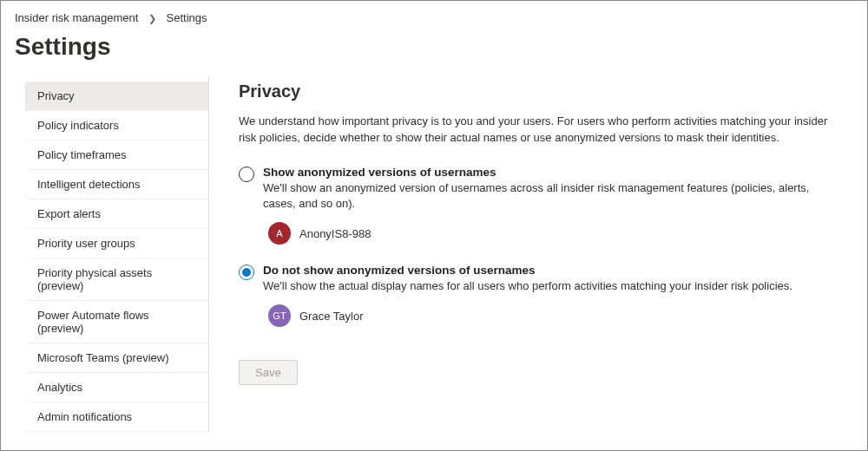 This screenshot has width=868, height=451. What do you see at coordinates (541, 295) in the screenshot?
I see `option-actual-names: Do not show anonymized versions of usern…` at bounding box center [541, 295].